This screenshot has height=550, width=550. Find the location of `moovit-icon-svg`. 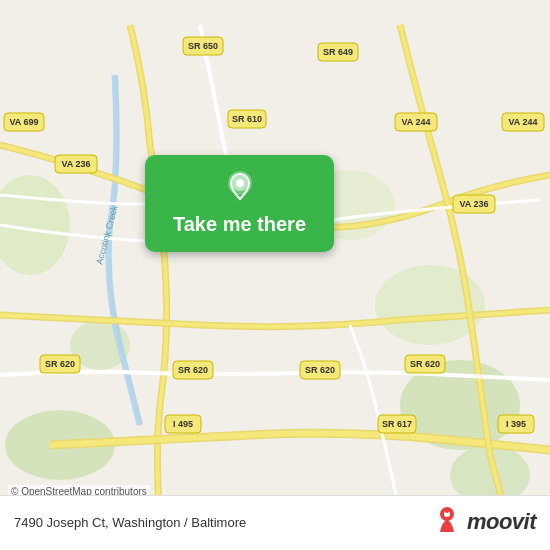

moovit-icon-svg is located at coordinates (447, 522).